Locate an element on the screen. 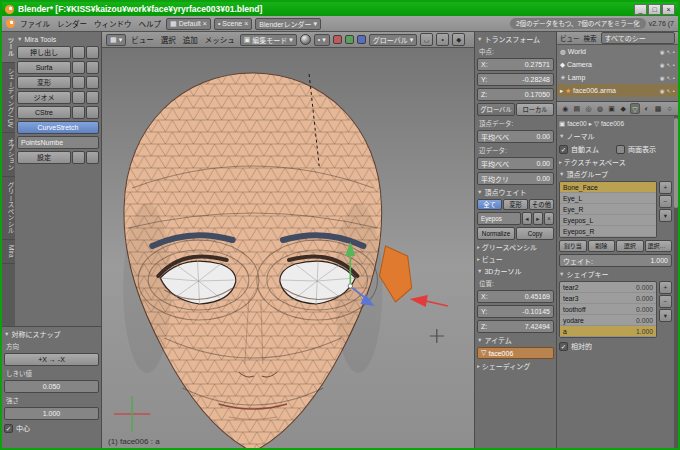 Image resolution: width=680 pixels, height=450 pixels. cursor-panel-header: ▼ 3Dカーソル is located at coordinates (516, 271).